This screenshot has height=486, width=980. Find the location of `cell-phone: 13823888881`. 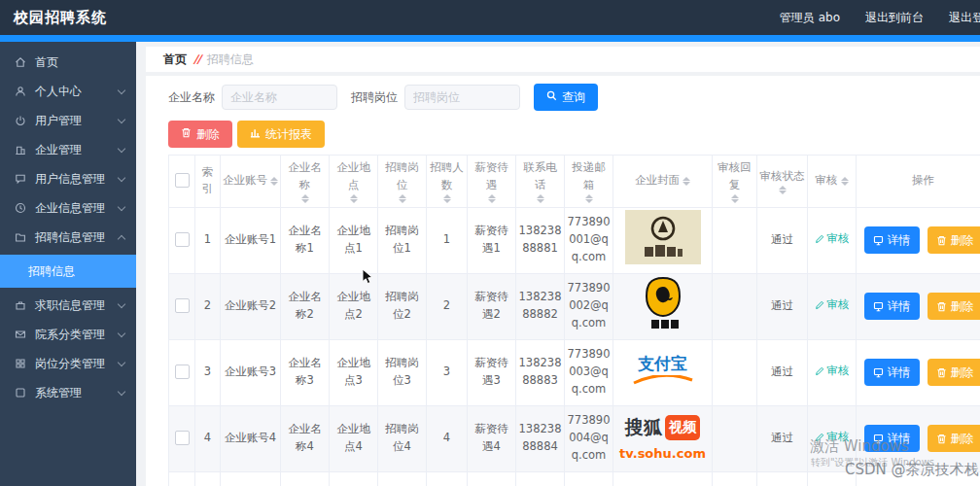

cell-phone: 13823888881 is located at coordinates (541, 240).